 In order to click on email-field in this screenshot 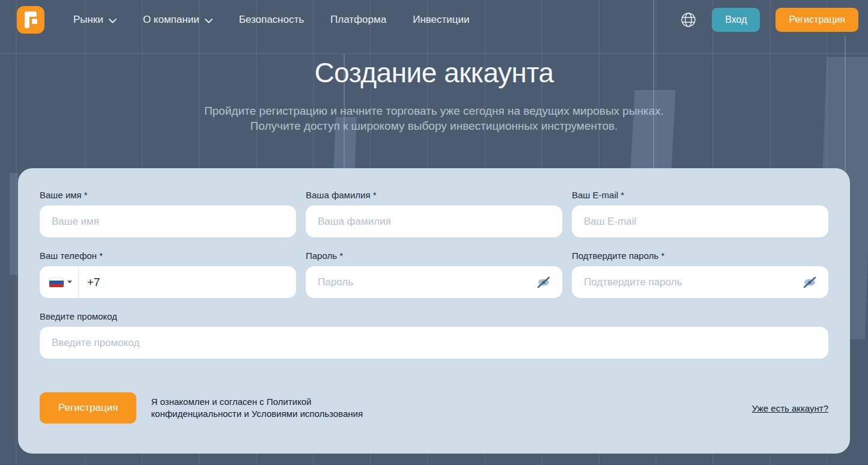, I will do `click(700, 221)`.